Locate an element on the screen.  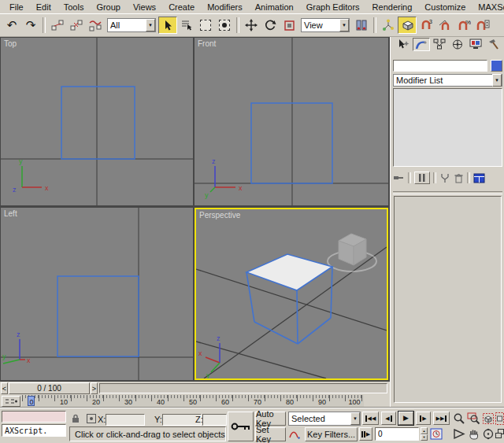
show-end-result-button is located at coordinates (422, 178).